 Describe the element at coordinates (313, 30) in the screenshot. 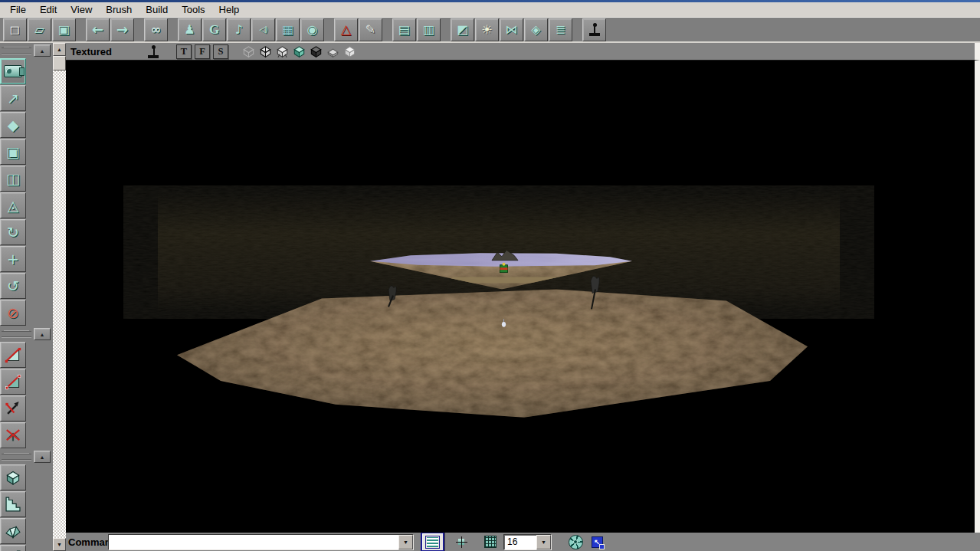

I see `mesh-browser-button: ◉` at that location.